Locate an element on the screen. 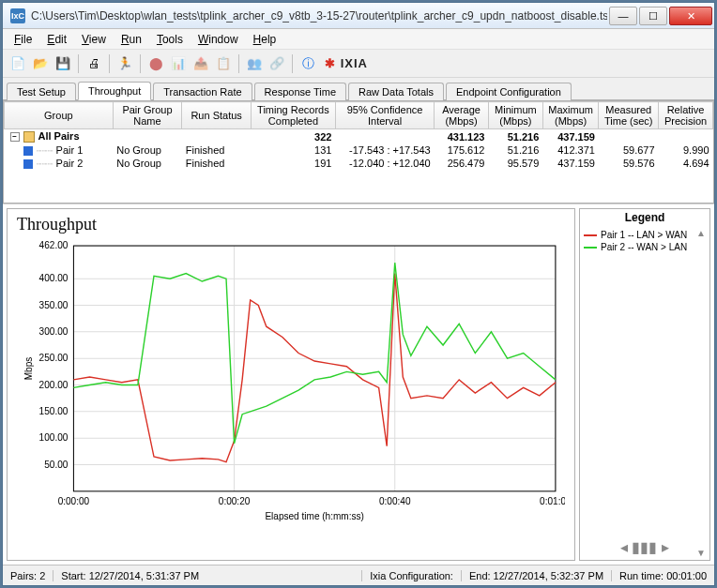 The width and height of the screenshot is (717, 588). status-runtime: Run time: 00:01:00 is located at coordinates (663, 576).